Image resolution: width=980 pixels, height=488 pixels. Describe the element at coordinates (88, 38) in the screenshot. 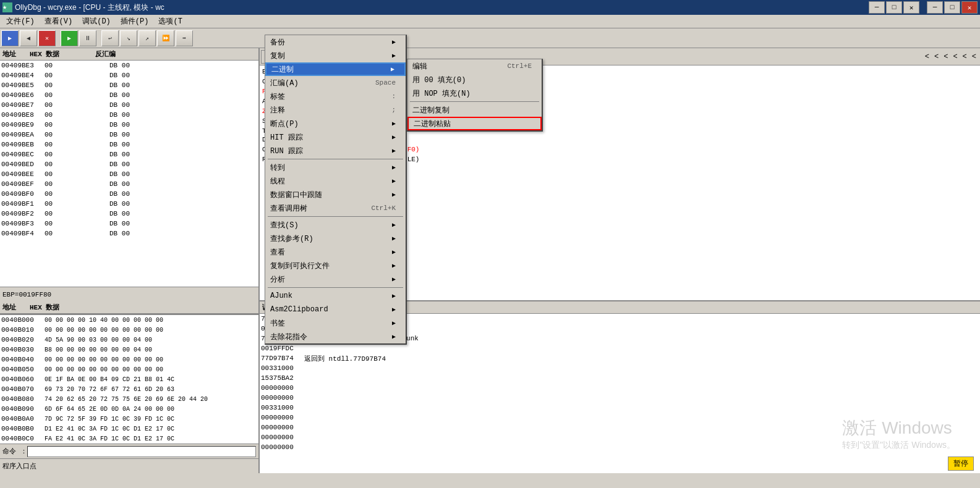

I see `toolbar-btn-4: ⏸` at that location.